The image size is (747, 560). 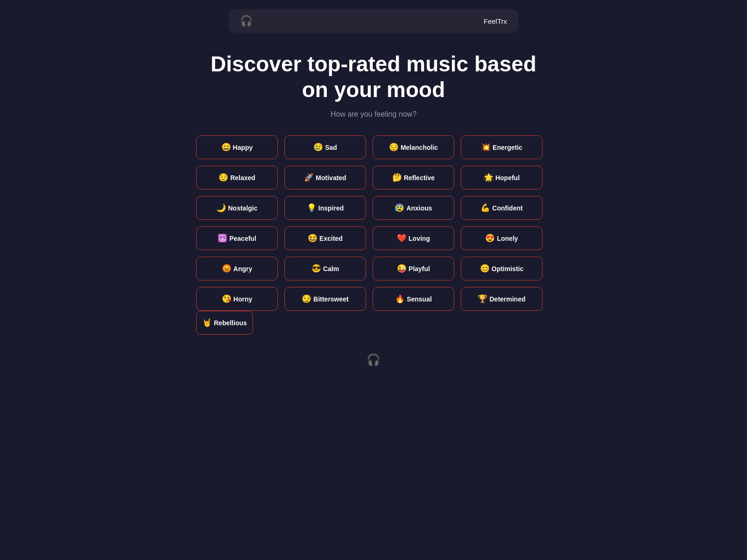 What do you see at coordinates (414, 147) in the screenshot?
I see `mood-button-melancholic: 😔Melancholic` at bounding box center [414, 147].